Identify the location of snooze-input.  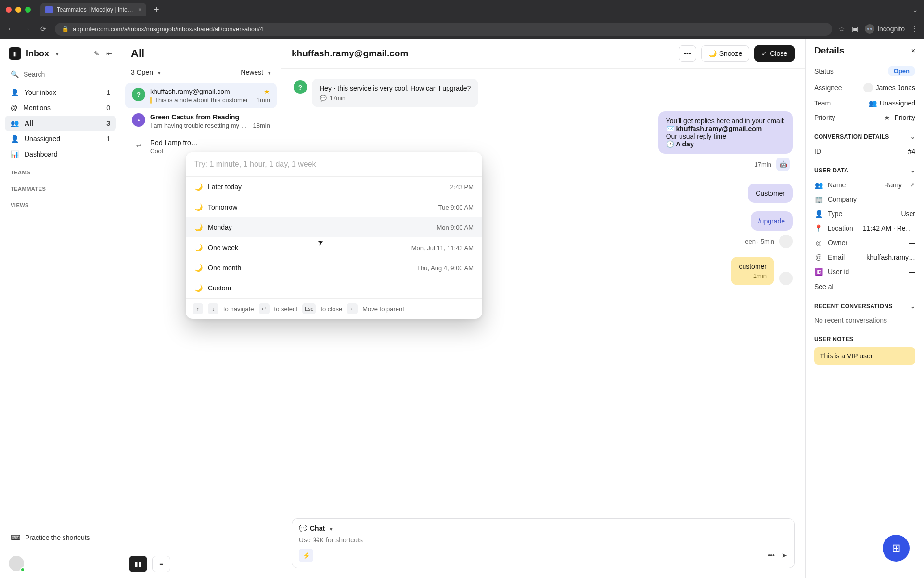
(334, 164).